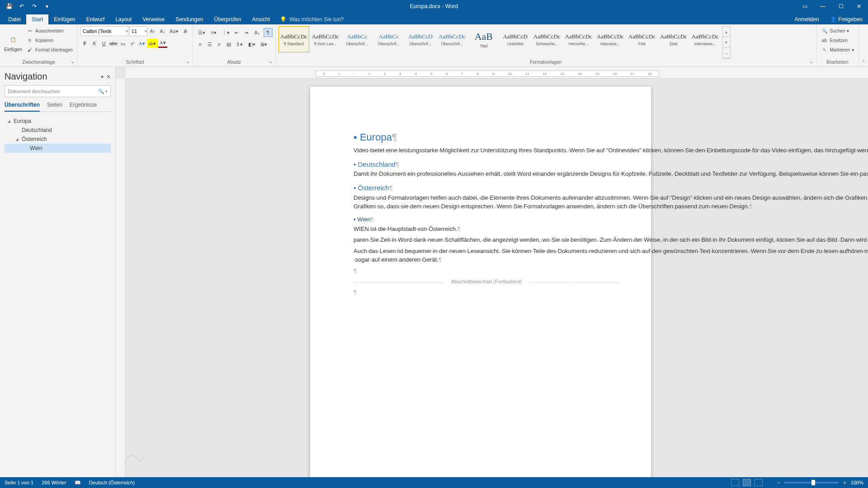 Image resolution: width=868 pixels, height=488 pixels. What do you see at coordinates (837, 31) in the screenshot?
I see `find-button: 🔍Suchen ▾` at bounding box center [837, 31].